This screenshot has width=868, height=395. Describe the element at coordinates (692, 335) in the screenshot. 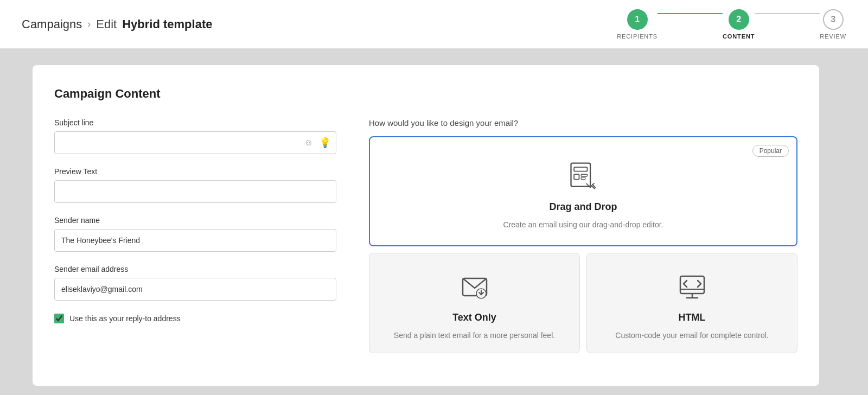

I see `html-desc: Custom-code your email for complete cont…` at that location.